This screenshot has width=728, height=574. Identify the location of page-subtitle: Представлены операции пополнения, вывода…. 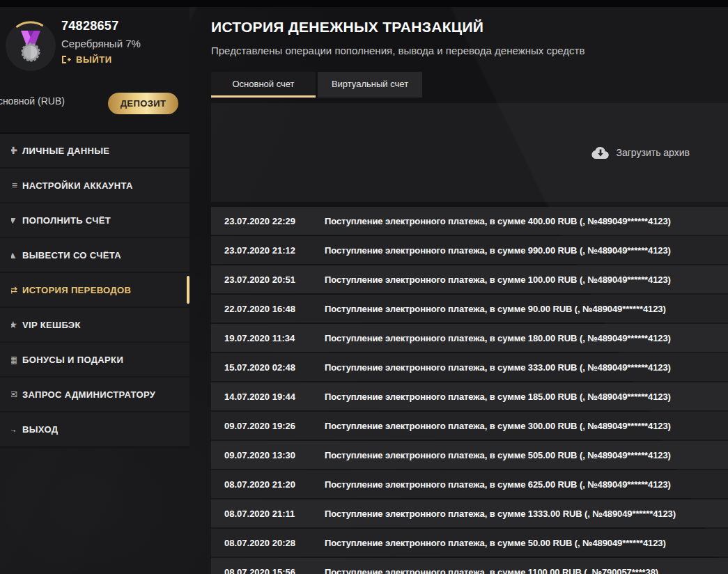
(470, 50).